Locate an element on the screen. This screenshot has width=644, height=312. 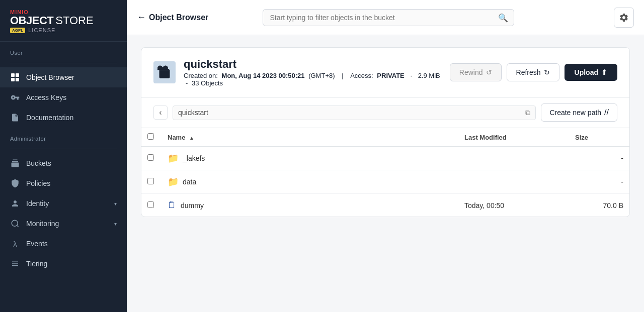
settings-button is located at coordinates (624, 18).